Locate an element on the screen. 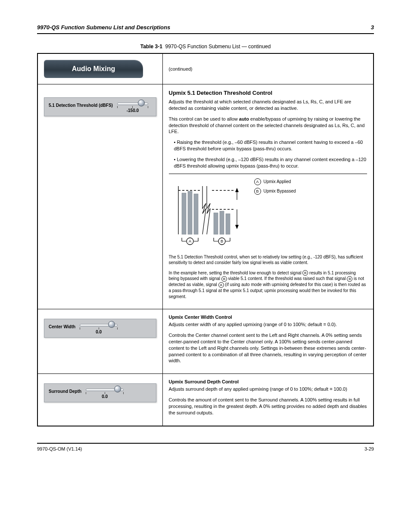 This screenshot has width=411, height=532. page-footer: 9970-QS-OM (V1.14) 3-29 is located at coordinates (206, 447).